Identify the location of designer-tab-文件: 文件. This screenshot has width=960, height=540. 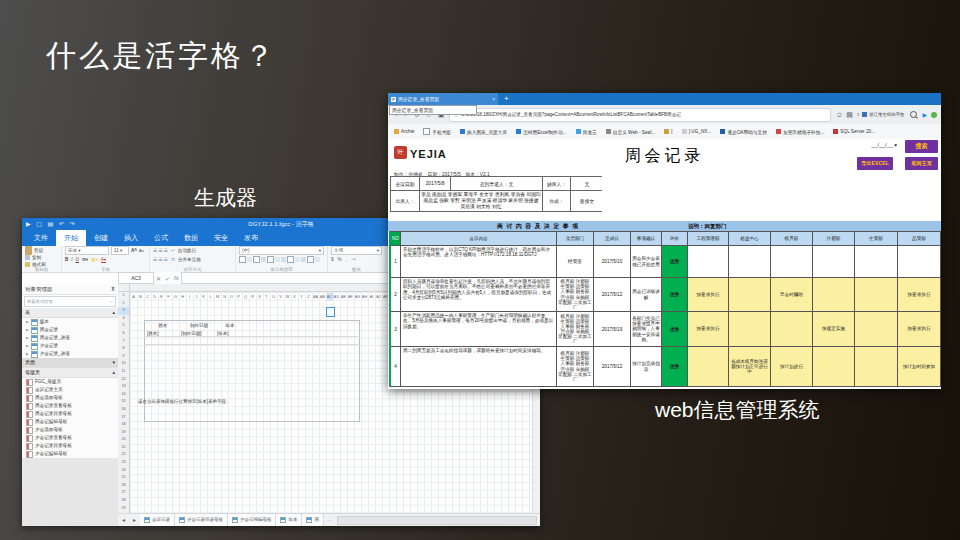
(41, 238).